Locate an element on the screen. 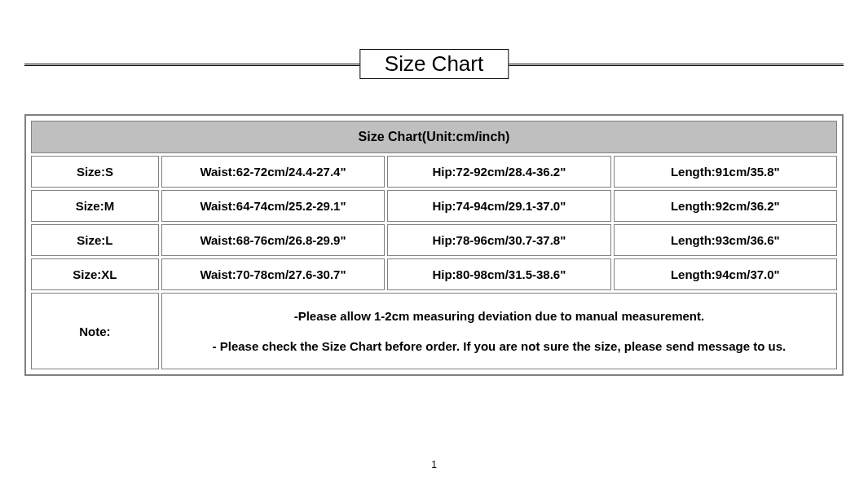 Image resolution: width=868 pixels, height=477 pixels. note-line: -Please allow 1-2cm measuring deviation … is located at coordinates (499, 316).